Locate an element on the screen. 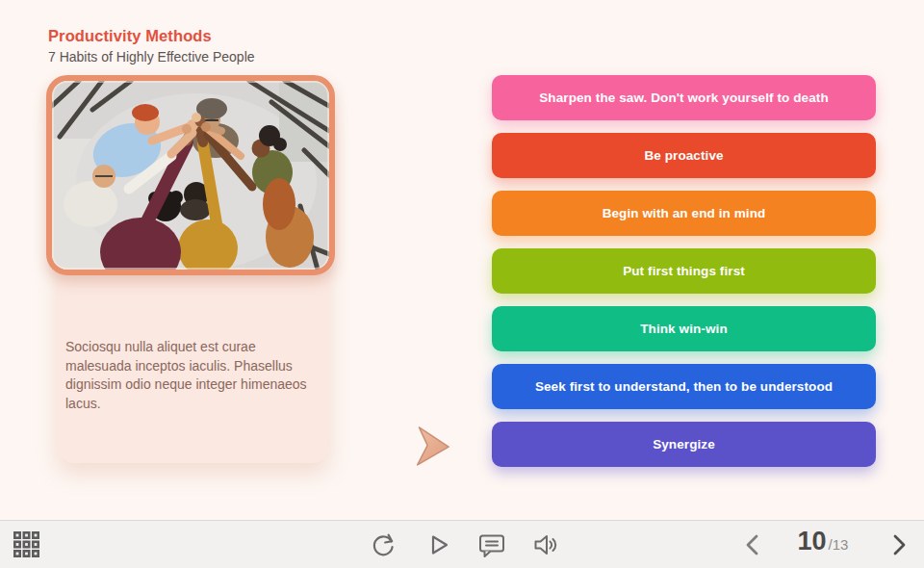 Image resolution: width=924 pixels, height=568 pixels. notes-button is located at coordinates (492, 546).